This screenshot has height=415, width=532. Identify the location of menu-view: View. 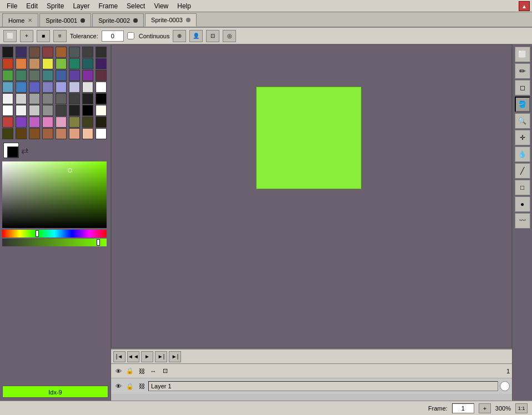
(161, 6).